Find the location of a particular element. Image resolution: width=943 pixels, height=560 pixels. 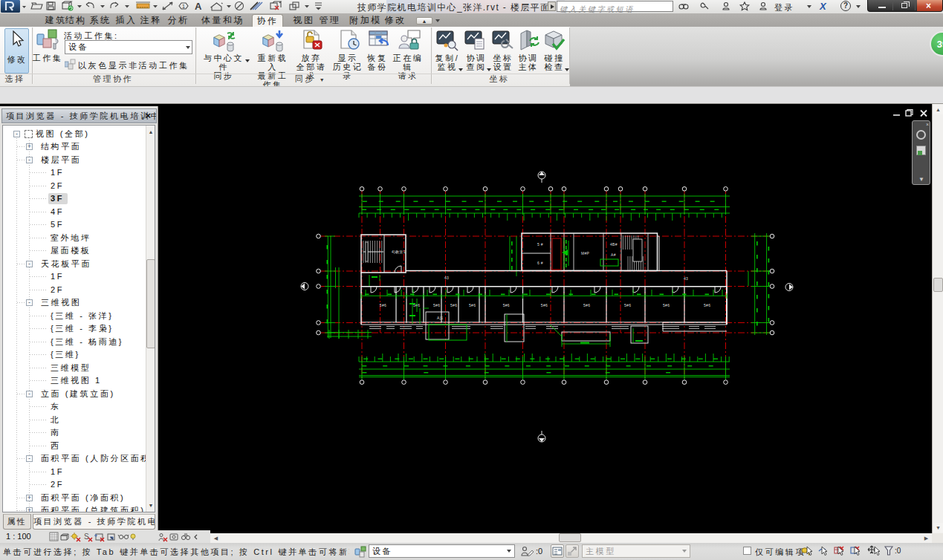

svg-text: 4B# is located at coordinates (614, 244).